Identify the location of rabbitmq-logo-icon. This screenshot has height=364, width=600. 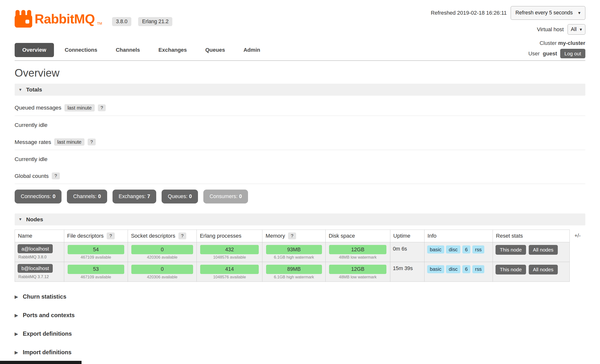
(23, 19).